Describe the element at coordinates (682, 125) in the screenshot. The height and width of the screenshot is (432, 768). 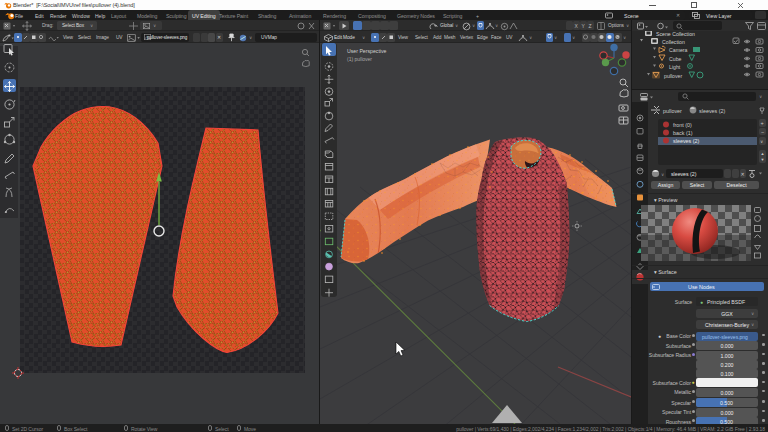
I see `svg-text: front (0)` at that location.